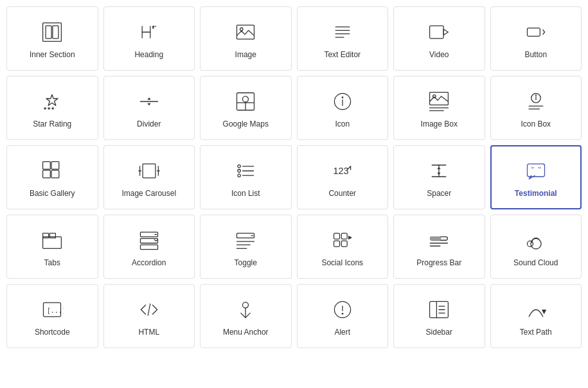  What do you see at coordinates (342, 333) in the screenshot?
I see `alert-label: Alert` at bounding box center [342, 333].